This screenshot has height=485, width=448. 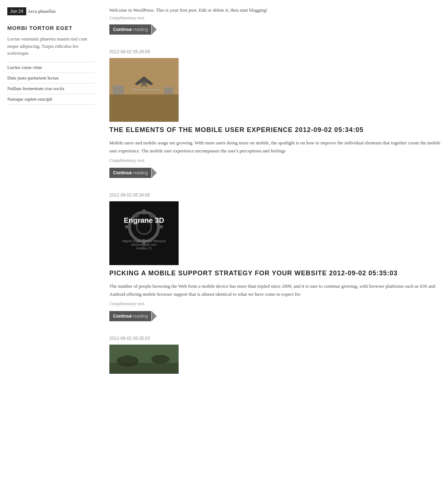 What do you see at coordinates (17, 11) in the screenshot?
I see `date-badge: Jun 24` at bounding box center [17, 11].